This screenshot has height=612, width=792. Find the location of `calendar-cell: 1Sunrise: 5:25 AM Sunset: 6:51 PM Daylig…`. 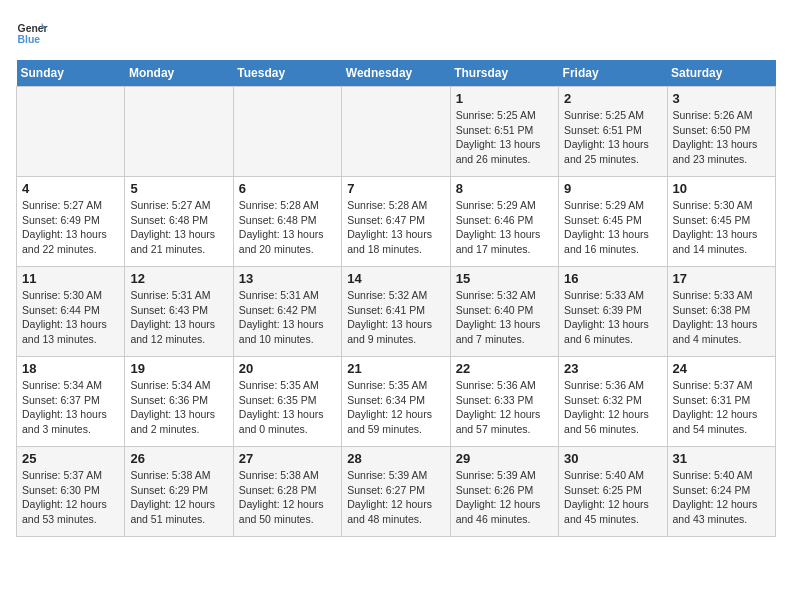

calendar-cell: 1Sunrise: 5:25 AM Sunset: 6:51 PM Daylig… is located at coordinates (504, 132).